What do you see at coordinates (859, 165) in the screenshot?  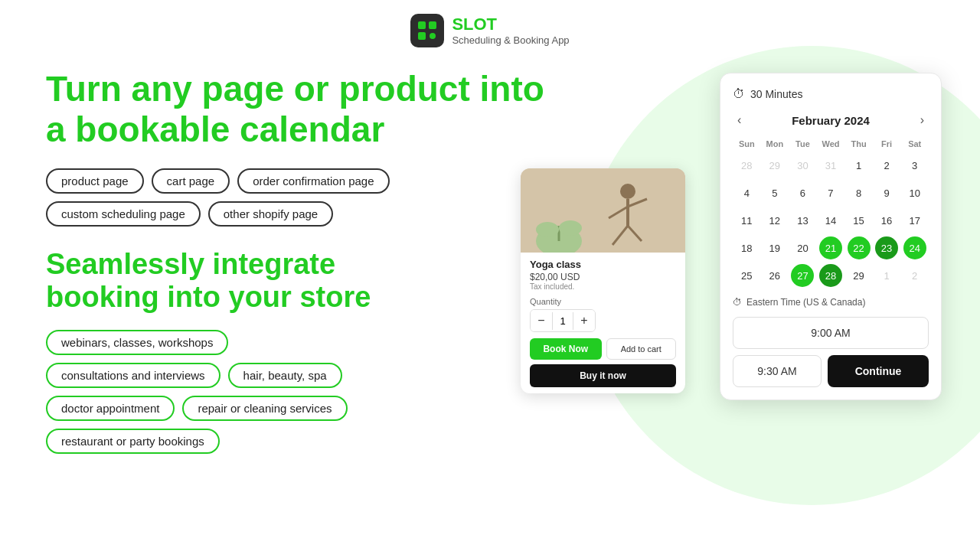 I see `day-1: 1` at bounding box center [859, 165].